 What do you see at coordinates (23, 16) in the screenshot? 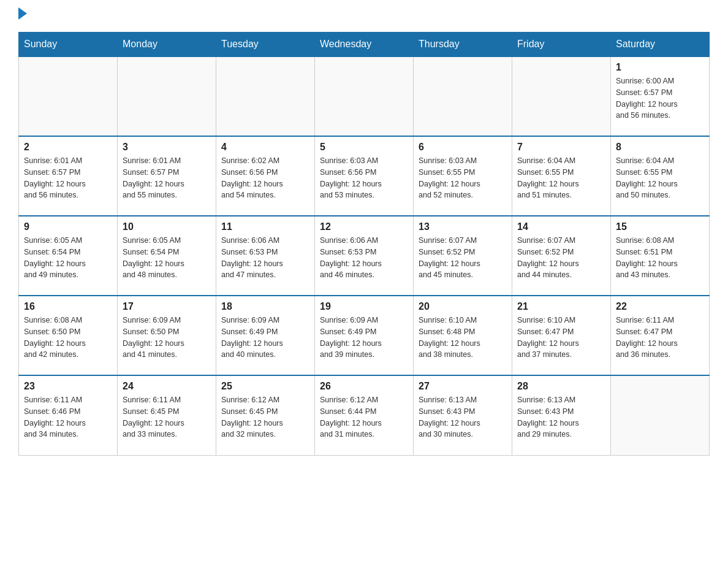
I see `logo` at bounding box center [23, 16].